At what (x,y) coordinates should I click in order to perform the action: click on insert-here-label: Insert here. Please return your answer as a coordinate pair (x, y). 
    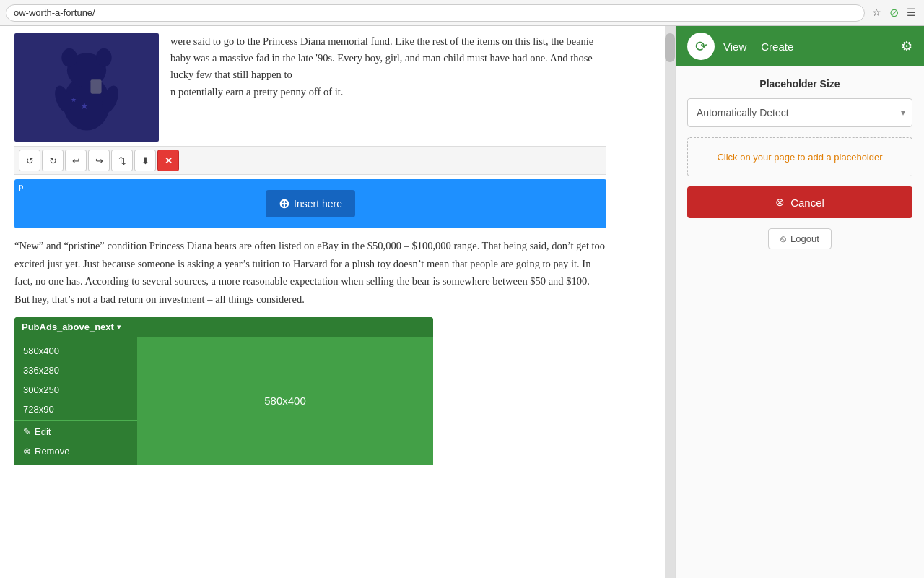
    Looking at the image, I should click on (318, 204).